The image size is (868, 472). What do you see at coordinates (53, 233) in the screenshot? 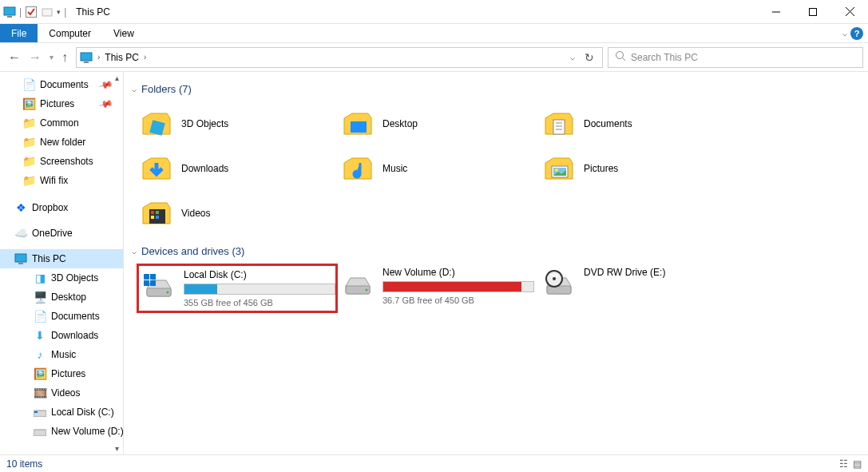
I see `sidebar-item-label: OneDrive` at bounding box center [53, 233].